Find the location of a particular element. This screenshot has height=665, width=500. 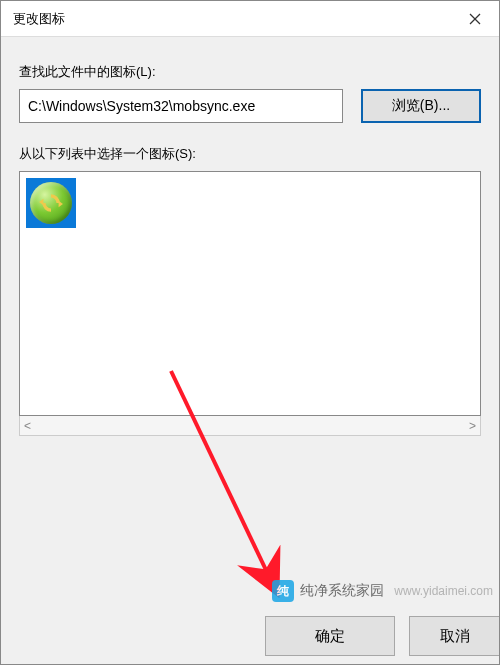

sync-icon is located at coordinates (51, 203).